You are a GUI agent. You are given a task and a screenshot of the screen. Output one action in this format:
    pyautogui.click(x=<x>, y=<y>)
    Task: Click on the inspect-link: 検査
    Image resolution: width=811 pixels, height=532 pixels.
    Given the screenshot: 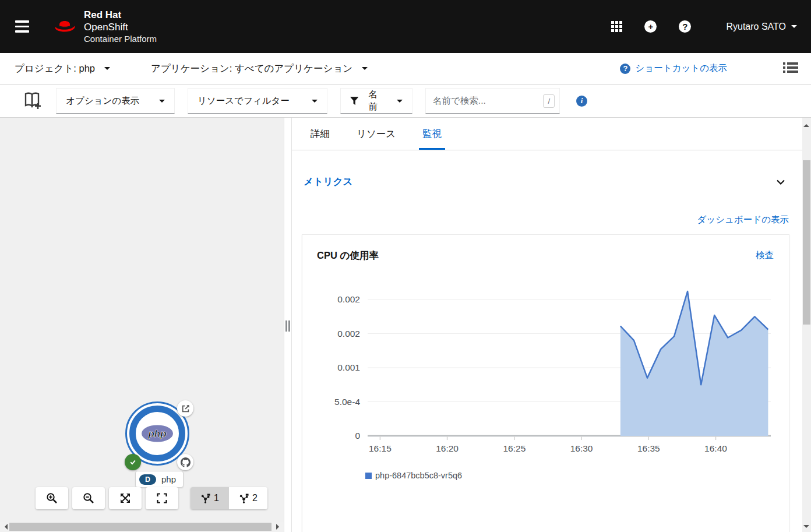 What is the action you would take?
    pyautogui.click(x=764, y=255)
    